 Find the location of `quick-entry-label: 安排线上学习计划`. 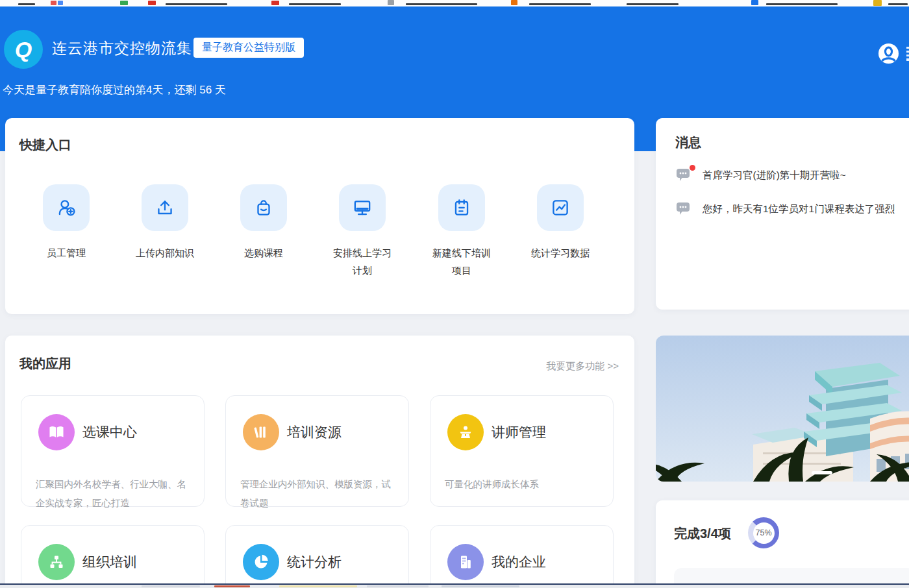

quick-entry-label: 安排线上学习计划 is located at coordinates (362, 262).